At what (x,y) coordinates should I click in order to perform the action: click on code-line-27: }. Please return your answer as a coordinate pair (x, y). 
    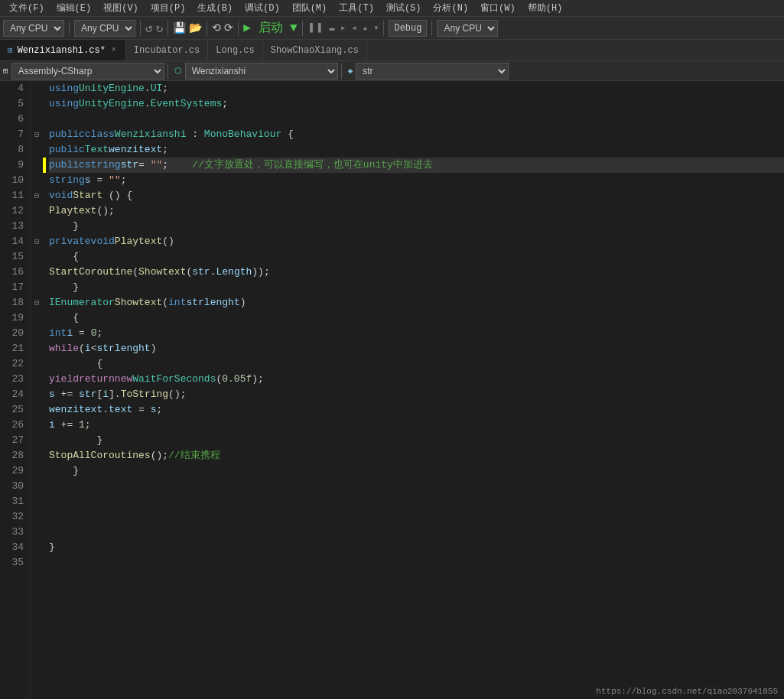
    Looking at the image, I should click on (416, 441).